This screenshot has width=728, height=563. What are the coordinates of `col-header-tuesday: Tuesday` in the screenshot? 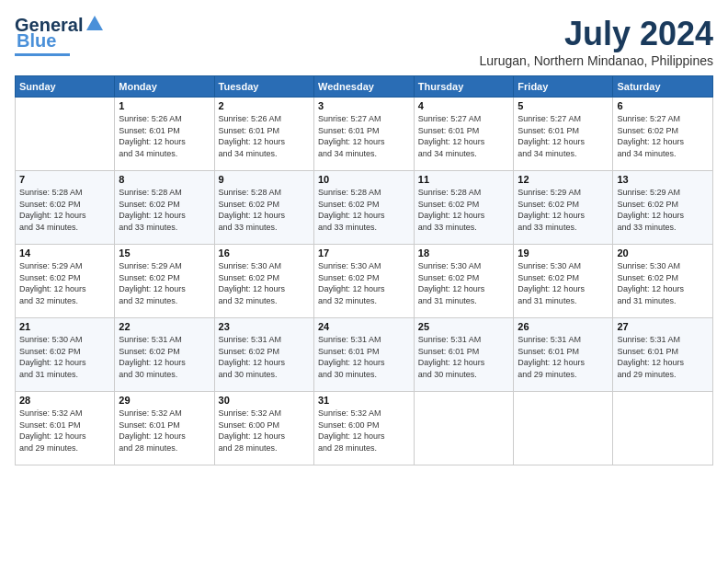 It's located at (264, 86).